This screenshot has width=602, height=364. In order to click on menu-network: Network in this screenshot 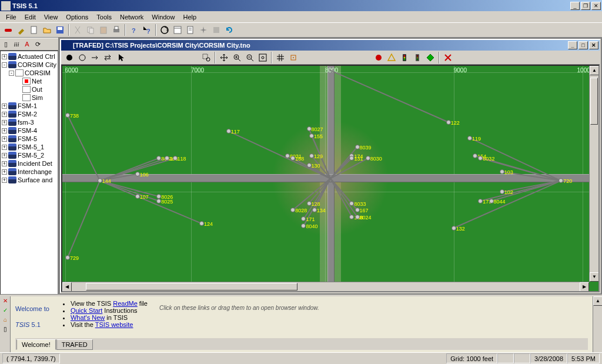, I will do `click(132, 17)`.